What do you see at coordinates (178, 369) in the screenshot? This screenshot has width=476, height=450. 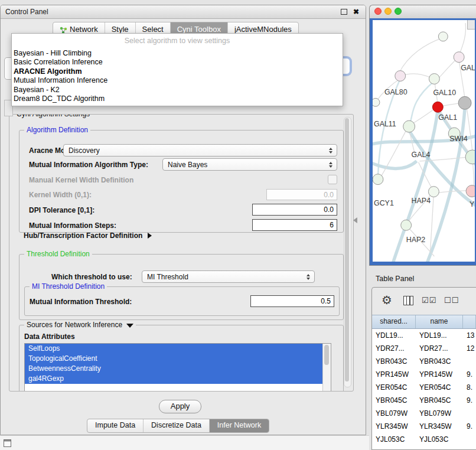 I see `attribute-list-item: BetweennessCentrality` at bounding box center [178, 369].